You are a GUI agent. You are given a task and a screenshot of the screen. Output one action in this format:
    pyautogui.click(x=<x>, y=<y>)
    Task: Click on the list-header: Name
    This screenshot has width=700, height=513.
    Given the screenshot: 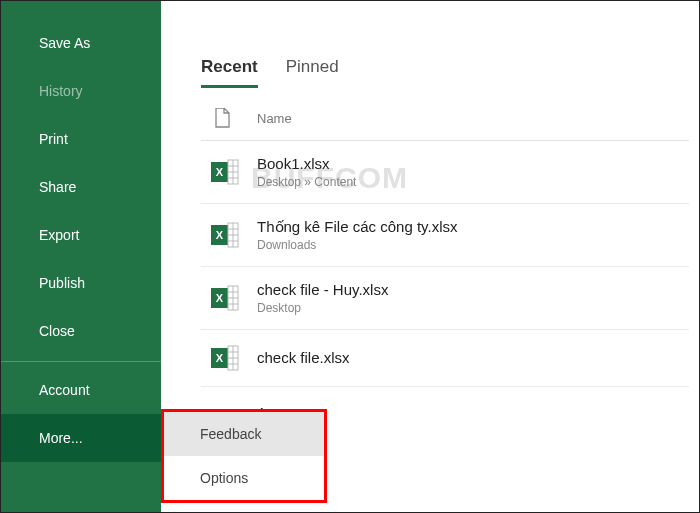 What is the action you would take?
    pyautogui.click(x=445, y=114)
    